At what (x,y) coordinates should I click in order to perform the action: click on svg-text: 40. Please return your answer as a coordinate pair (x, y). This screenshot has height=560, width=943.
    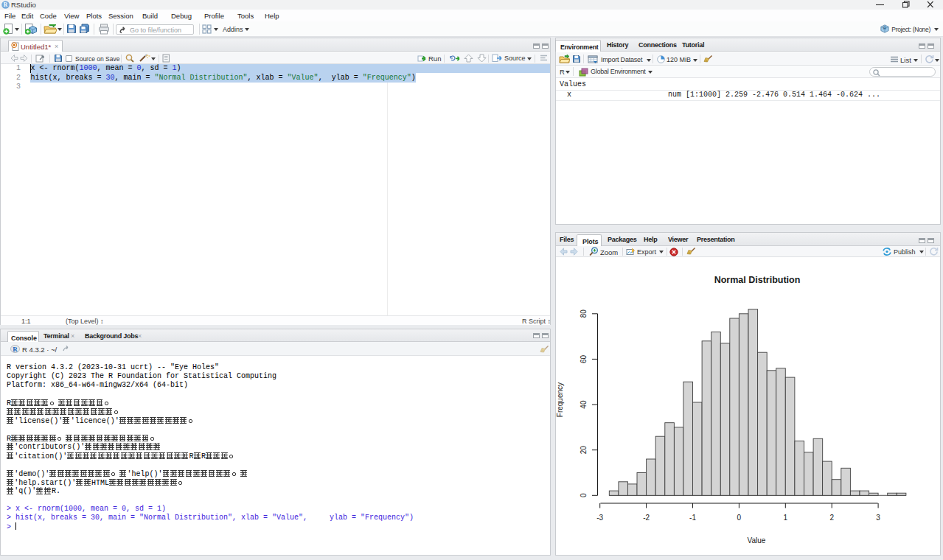
    Looking at the image, I should click on (584, 405).